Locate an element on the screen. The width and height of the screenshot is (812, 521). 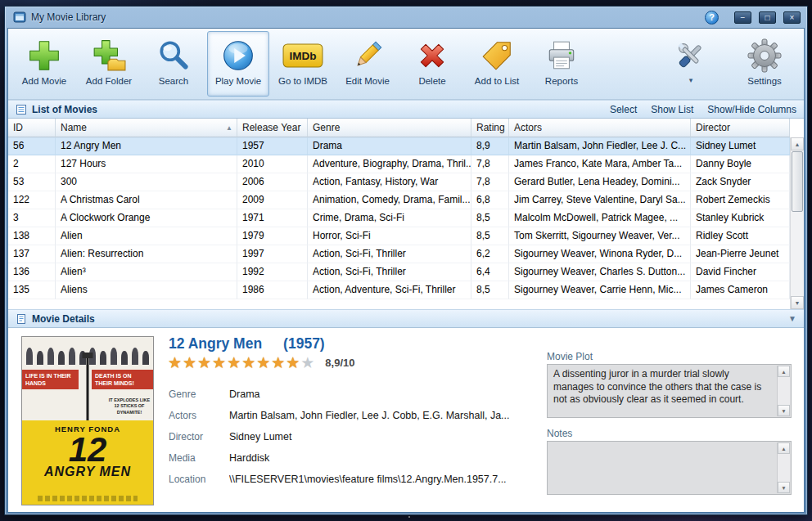
toolbar-button-label: Delete is located at coordinates (432, 81).